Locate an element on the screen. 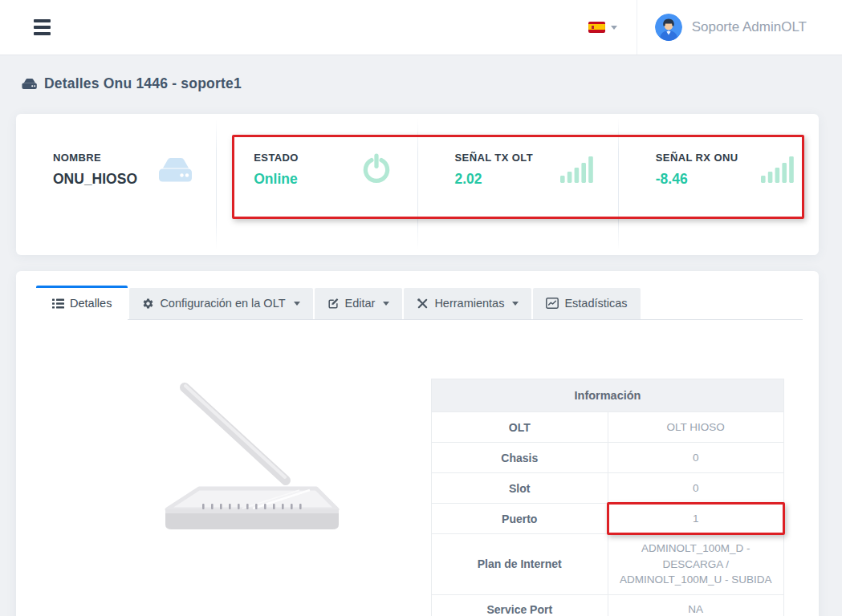 Image resolution: width=842 pixels, height=616 pixels. row-label: Slot is located at coordinates (520, 488).